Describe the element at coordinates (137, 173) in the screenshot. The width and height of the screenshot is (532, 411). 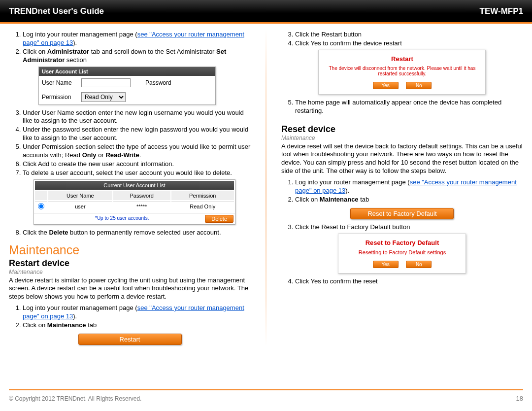
I see `list-item: To delete a user account, select the use…` at that location.